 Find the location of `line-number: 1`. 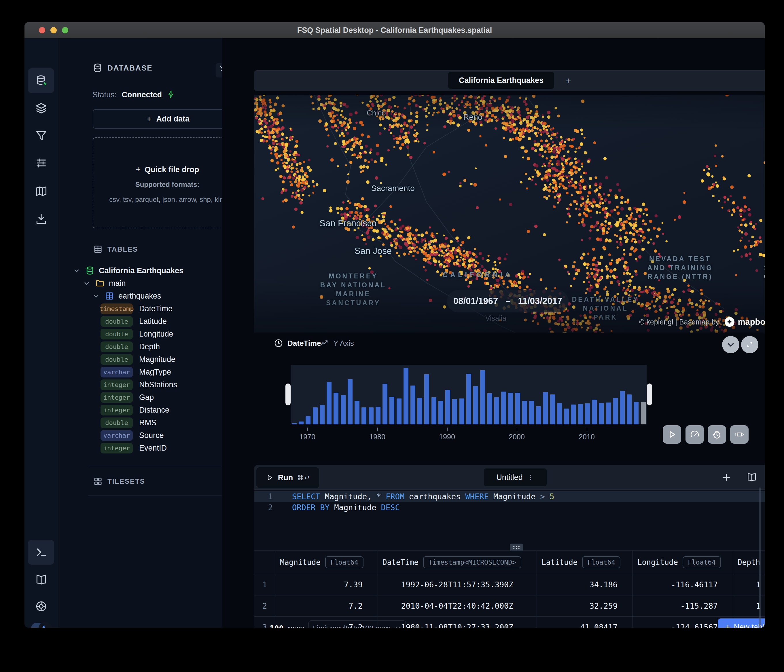

line-number: 1 is located at coordinates (263, 497).